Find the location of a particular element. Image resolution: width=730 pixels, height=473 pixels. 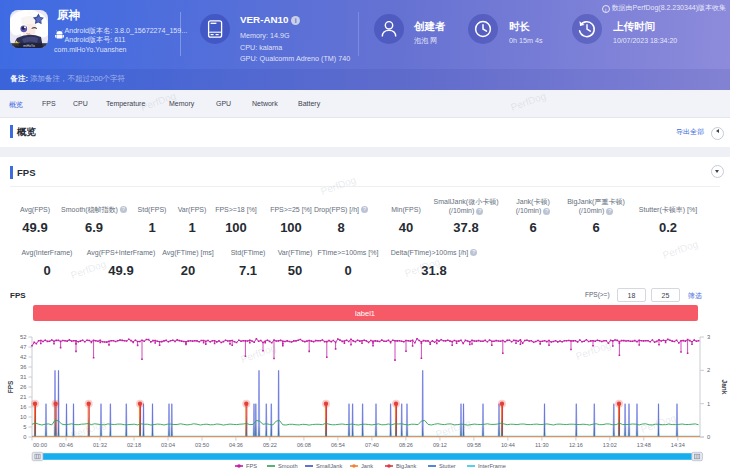

svg-text: 42 is located at coordinates (23, 357).